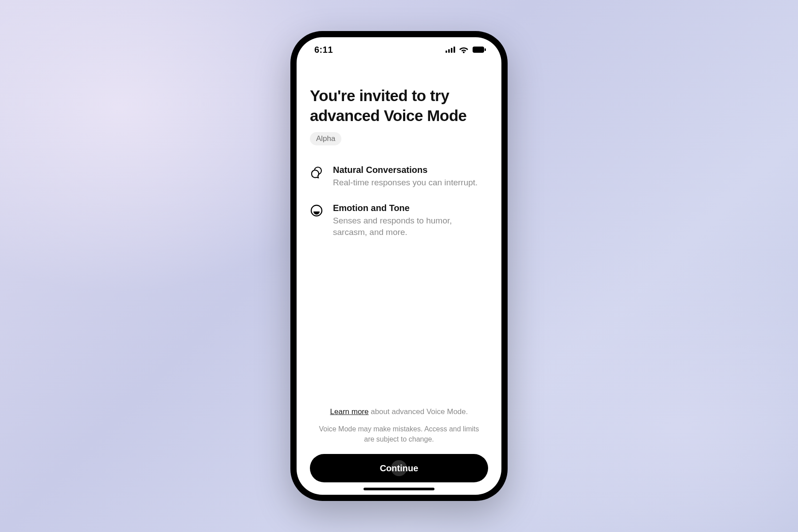 This screenshot has width=798, height=532. What do you see at coordinates (399, 176) in the screenshot?
I see `feature-natural-conversations: Natural Conversations Real-time response…` at bounding box center [399, 176].